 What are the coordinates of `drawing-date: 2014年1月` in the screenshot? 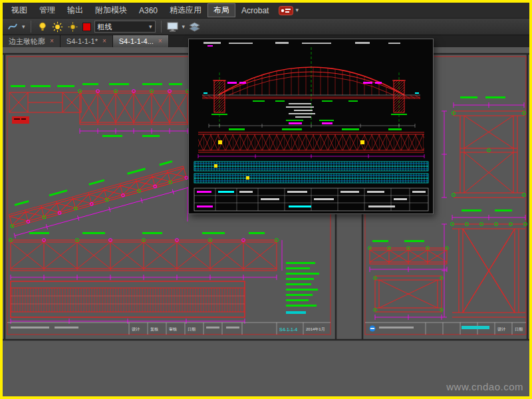 It's located at (315, 330).